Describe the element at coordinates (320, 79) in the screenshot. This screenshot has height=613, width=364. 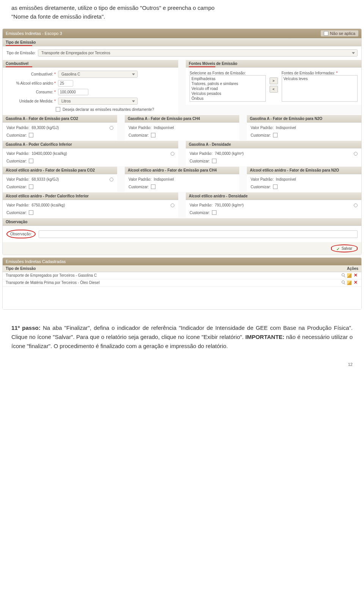
I see `list-item: Veículos leves` at that location.